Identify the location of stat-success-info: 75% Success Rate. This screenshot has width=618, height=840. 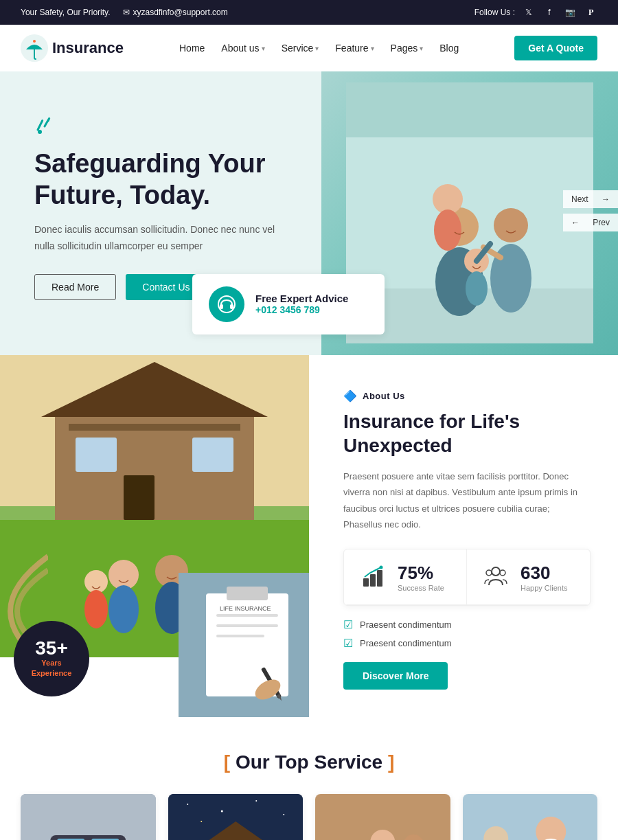
(421, 577).